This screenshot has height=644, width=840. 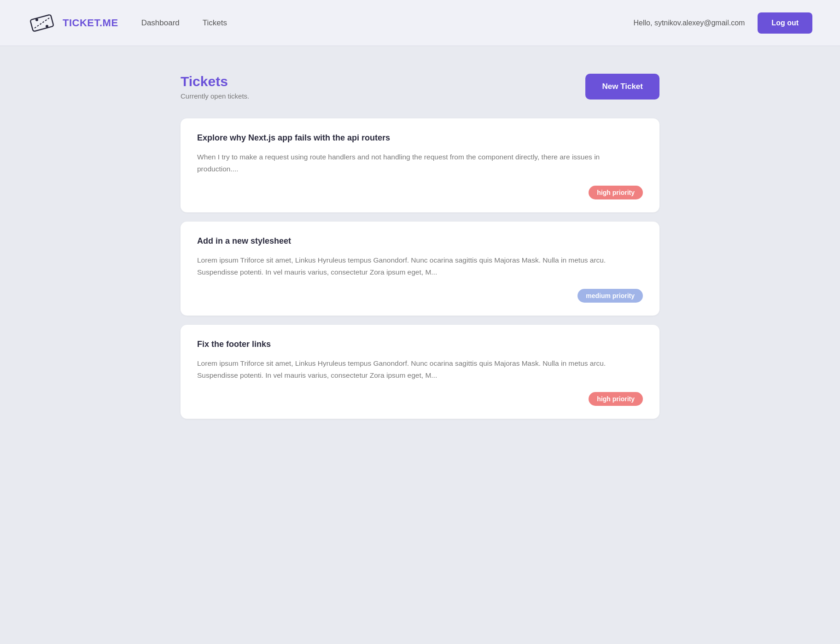 What do you see at coordinates (420, 241) in the screenshot?
I see `ticket-title: Add in a new stylesheet` at bounding box center [420, 241].